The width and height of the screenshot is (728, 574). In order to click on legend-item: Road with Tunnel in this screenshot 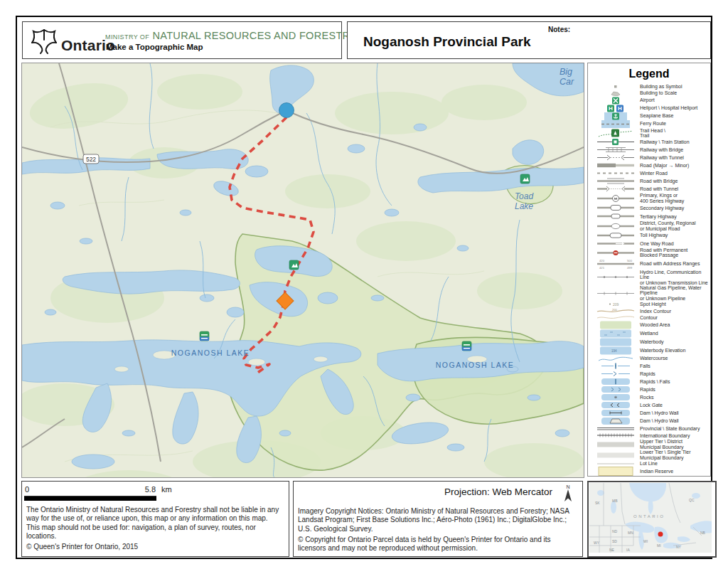, I will do `click(652, 189)`.